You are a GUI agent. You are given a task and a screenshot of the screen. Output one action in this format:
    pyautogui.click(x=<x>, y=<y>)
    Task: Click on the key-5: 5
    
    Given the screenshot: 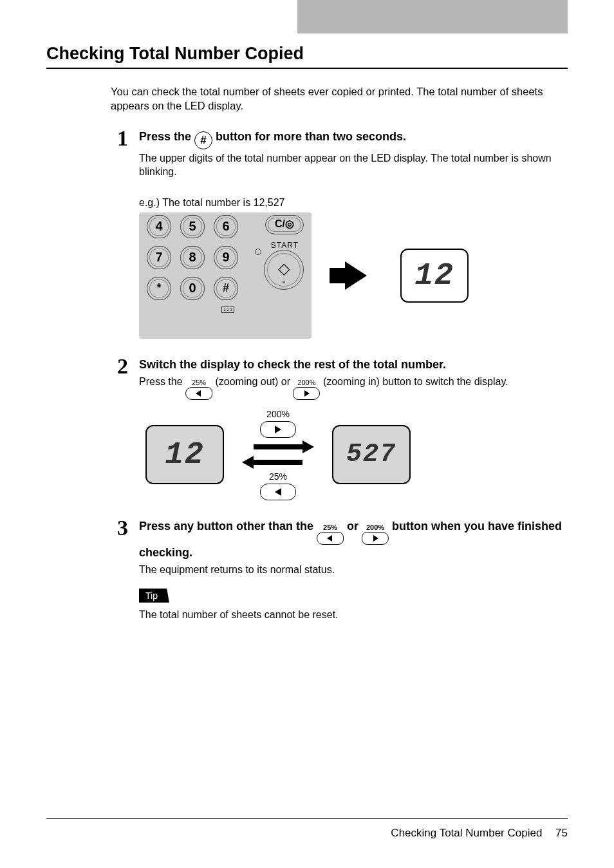 What is the action you would take?
    pyautogui.click(x=192, y=227)
    